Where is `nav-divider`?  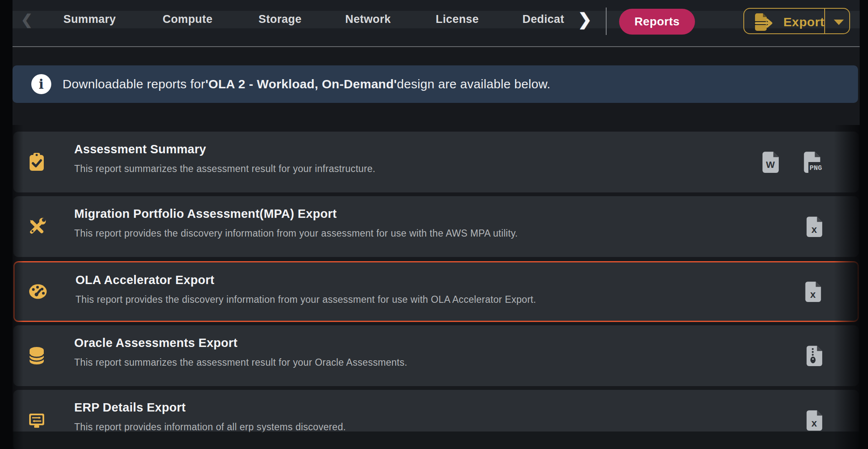
nav-divider is located at coordinates (606, 21).